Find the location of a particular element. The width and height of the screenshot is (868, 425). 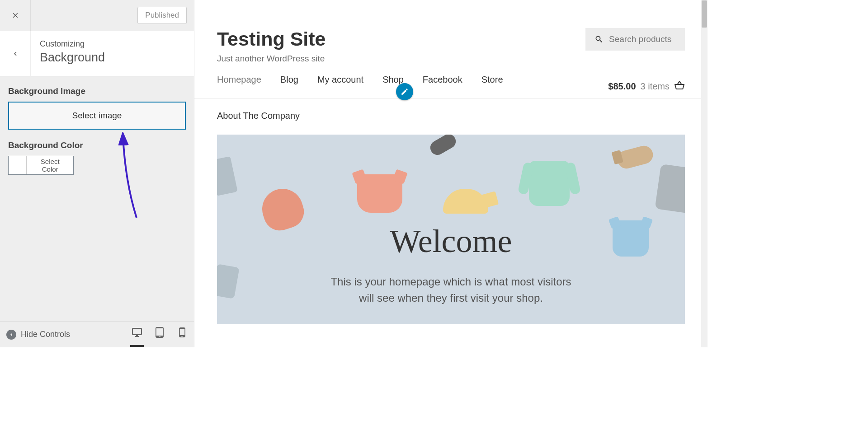

nav-item-about: About The Company is located at coordinates (451, 117).